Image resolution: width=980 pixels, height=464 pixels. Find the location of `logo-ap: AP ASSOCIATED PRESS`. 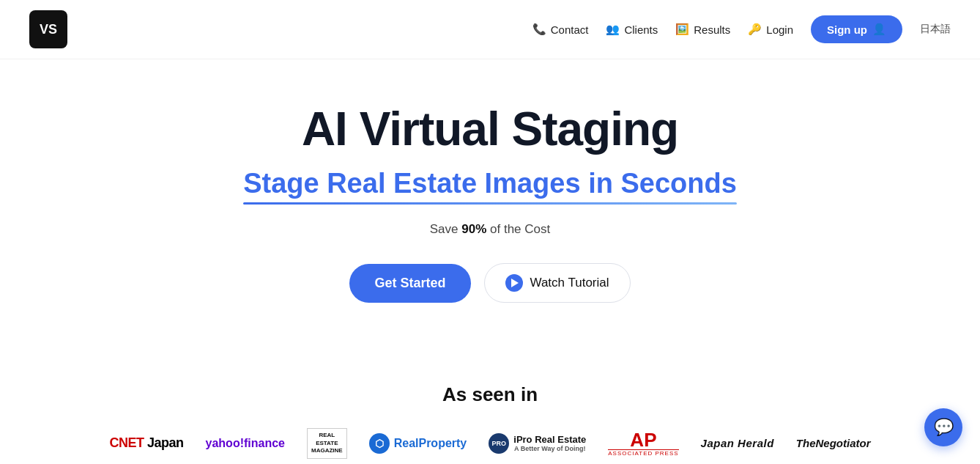

logo-ap: AP ASSOCIATED PRESS is located at coordinates (643, 443).